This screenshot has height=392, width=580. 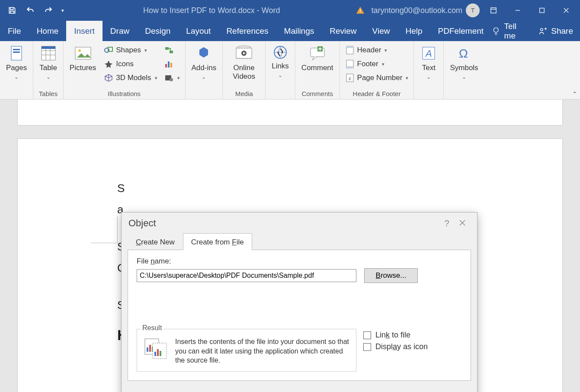 What do you see at coordinates (155, 241) in the screenshot?
I see `tab-create-new: Create New` at bounding box center [155, 241].